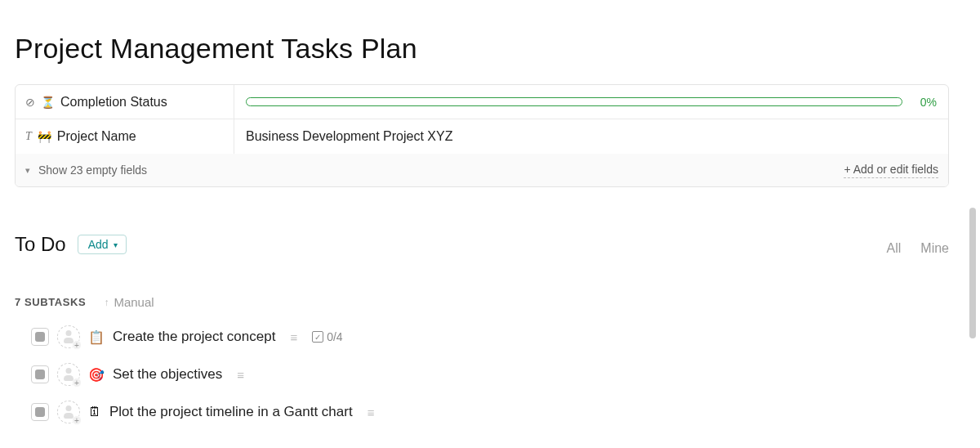 This screenshot has height=448, width=980. I want to click on field-label-cell: ⊘ ⏳ Completion Status, so click(125, 101).